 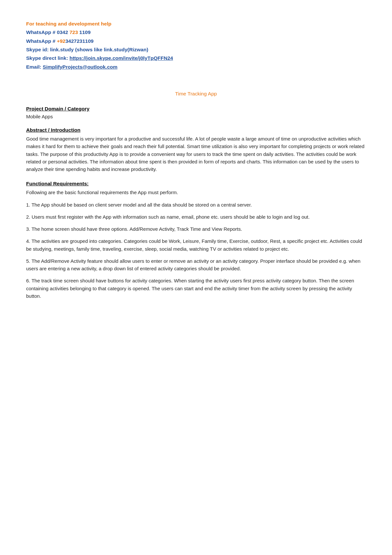 What do you see at coordinates (69, 24) in the screenshot?
I see `teaching-help-text: For teaching and development help` at bounding box center [69, 24].